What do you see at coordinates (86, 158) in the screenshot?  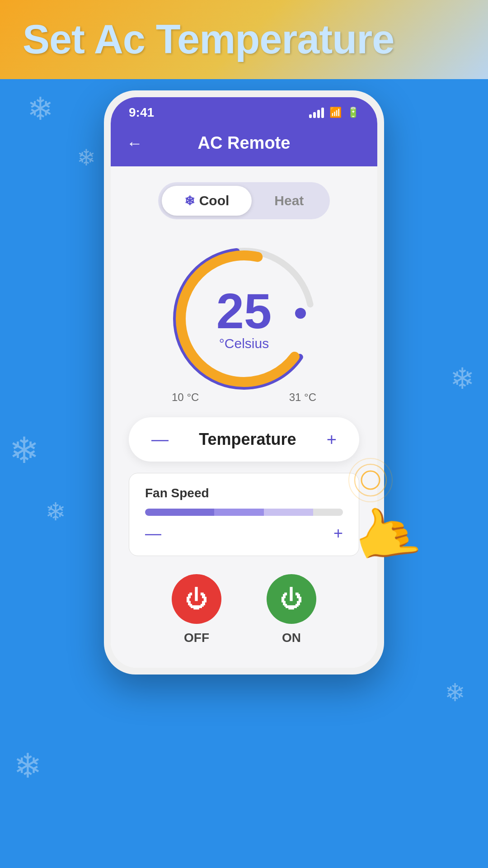 I see `snowflake-bg-2: ❄` at bounding box center [86, 158].